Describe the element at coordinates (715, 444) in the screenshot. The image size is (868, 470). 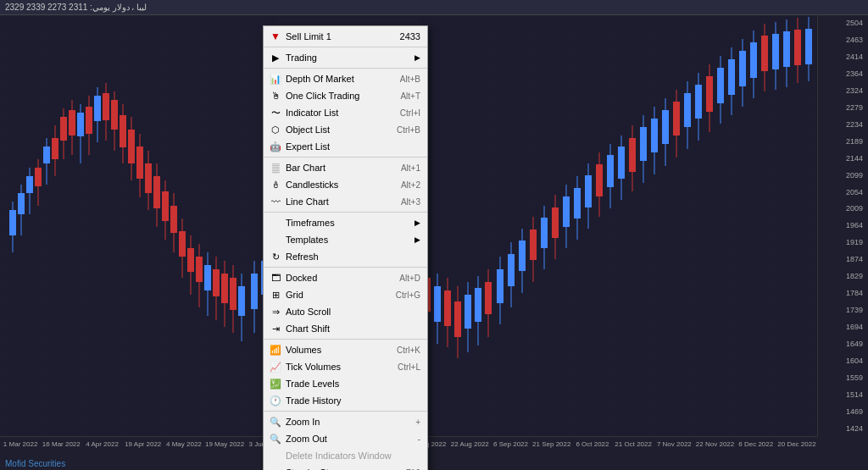
I see `time-label: 22 Nov 2022` at that location.